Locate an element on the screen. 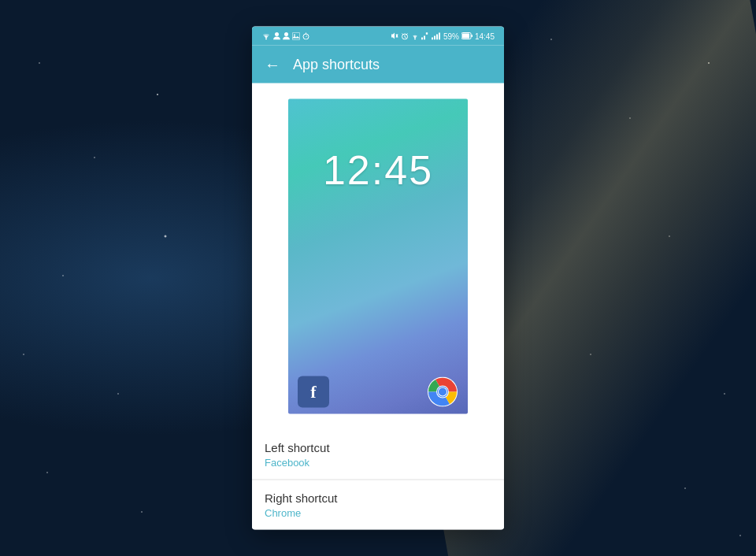 The height and width of the screenshot is (556, 756). alarm-icon is located at coordinates (405, 36).